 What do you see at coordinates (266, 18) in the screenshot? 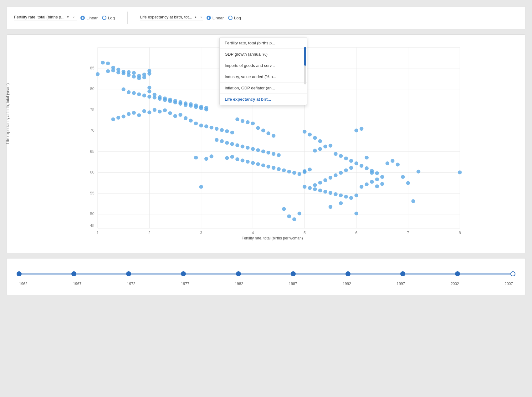
I see `controls-panel: Fertility rate, total (births p... ▼ × L…` at bounding box center [266, 18].